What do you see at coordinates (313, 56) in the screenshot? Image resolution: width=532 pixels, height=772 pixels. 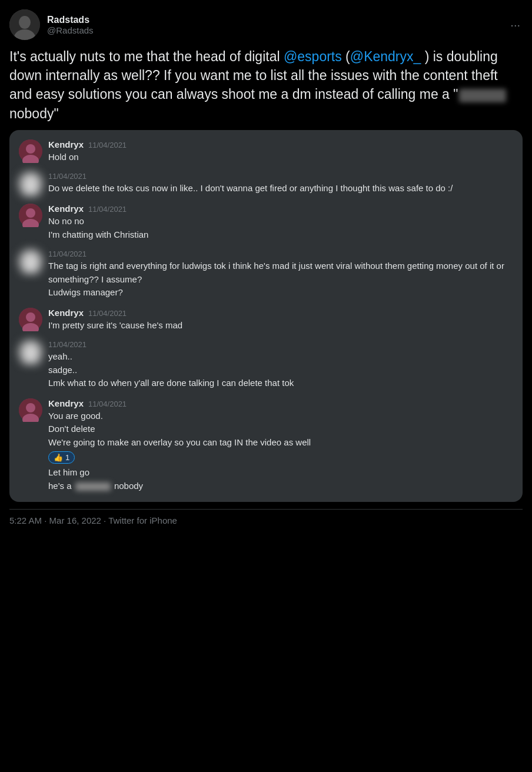 I see `mention-esports: @esports` at bounding box center [313, 56].